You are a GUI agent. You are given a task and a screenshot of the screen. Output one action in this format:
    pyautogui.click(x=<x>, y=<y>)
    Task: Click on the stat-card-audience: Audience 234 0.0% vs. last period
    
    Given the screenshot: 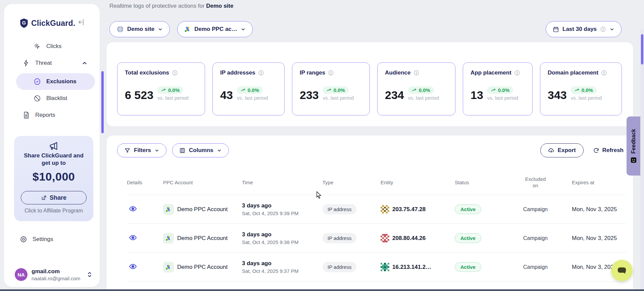 What is the action you would take?
    pyautogui.click(x=416, y=89)
    